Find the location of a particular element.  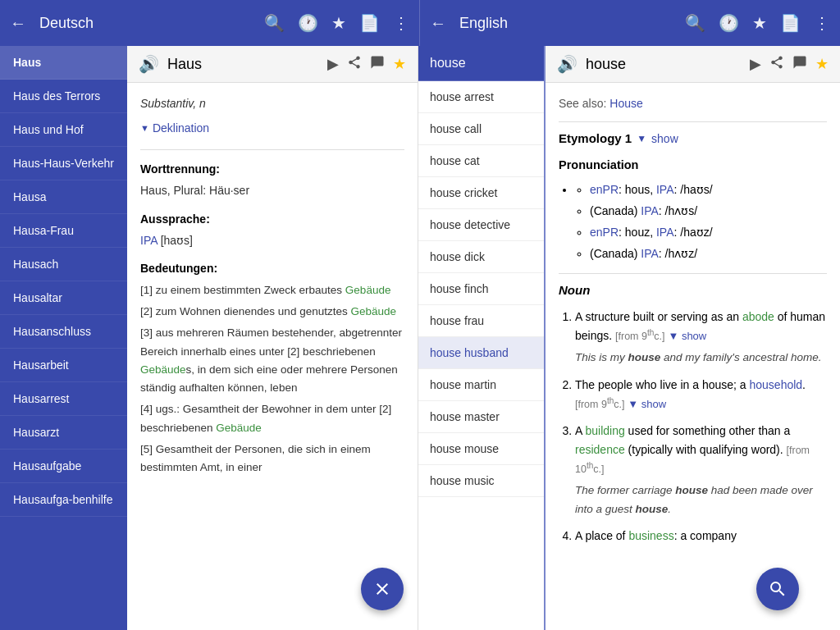

left-sidebar: HausHaus des TerrorsHaus und HofHaus-Hau… is located at coordinates (64, 338).